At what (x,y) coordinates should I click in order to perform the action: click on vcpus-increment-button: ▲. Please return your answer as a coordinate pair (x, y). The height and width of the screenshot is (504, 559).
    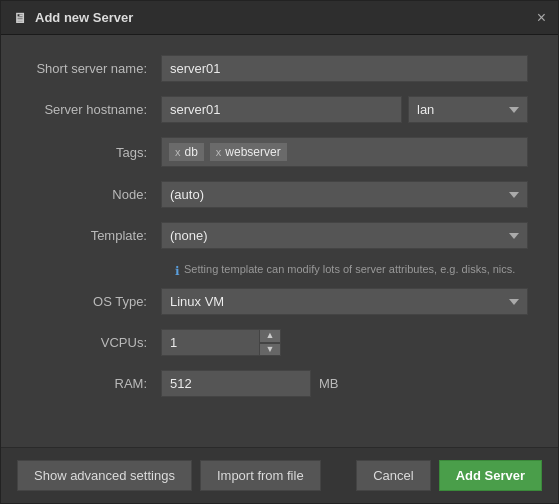
    Looking at the image, I should click on (270, 336).